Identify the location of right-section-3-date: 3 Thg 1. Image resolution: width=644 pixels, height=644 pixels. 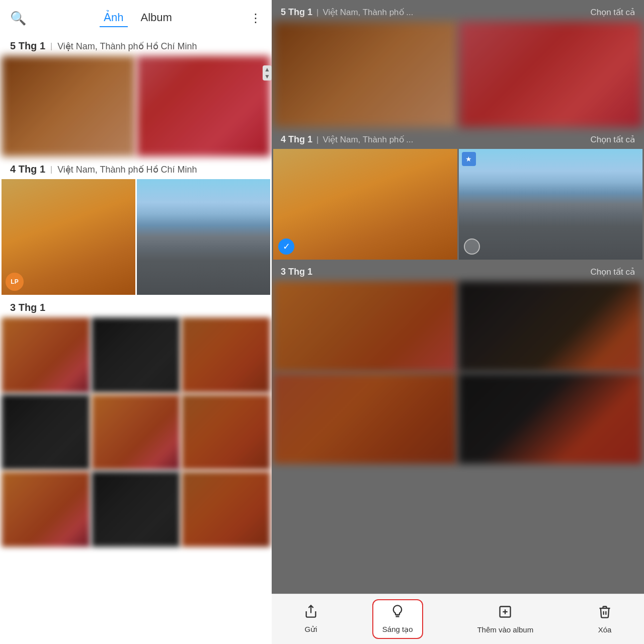
(297, 272).